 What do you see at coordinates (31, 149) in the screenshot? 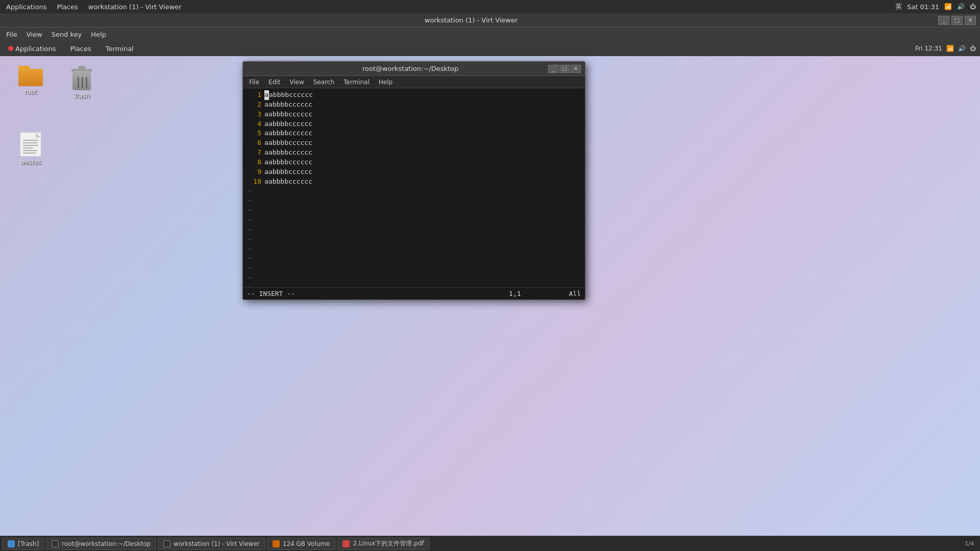
I see `desktop-icon-westos: westos` at bounding box center [31, 149].